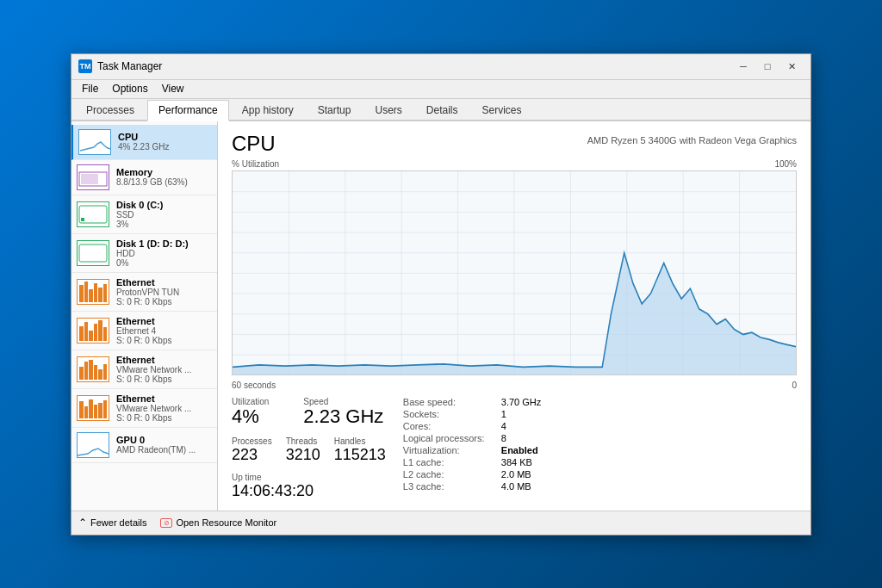 The image size is (882, 588). I want to click on menu-bar: File Options View, so click(441, 90).